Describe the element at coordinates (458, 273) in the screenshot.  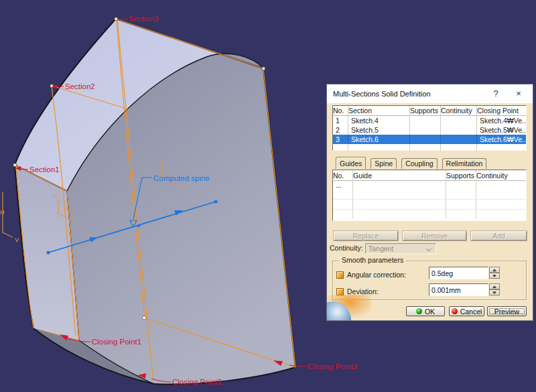
I see `angular-correction-input` at that location.